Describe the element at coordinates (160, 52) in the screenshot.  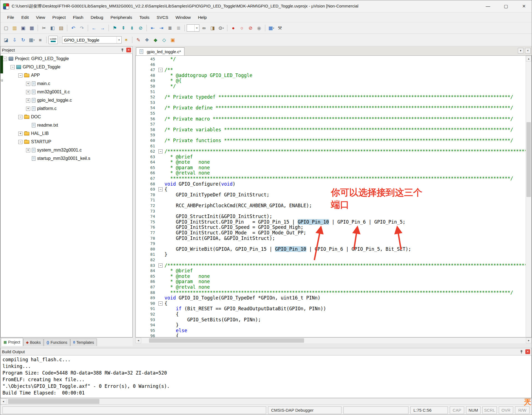
I see `editor-tab-gpio-led-toggle: gpio_led_toggle.c*` at that location.